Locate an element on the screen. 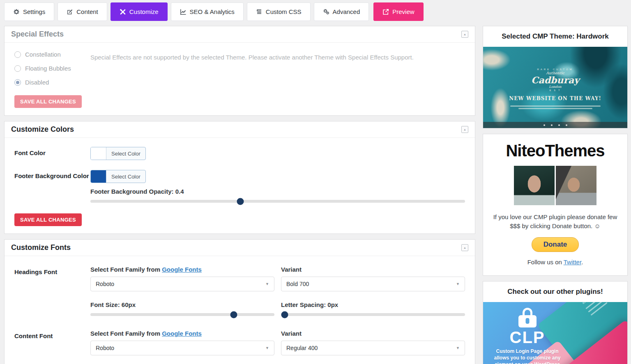  tab-label: Preview is located at coordinates (403, 11).